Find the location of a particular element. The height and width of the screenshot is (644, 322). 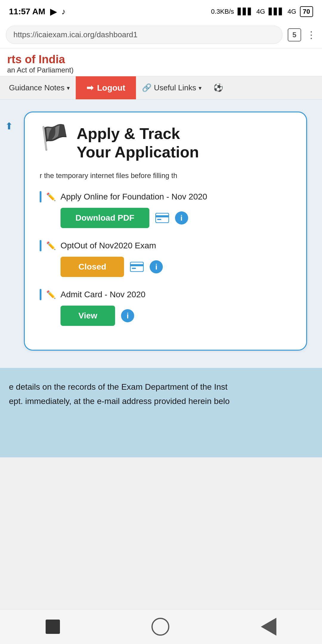

section-admit-actions: View i is located at coordinates (165, 316).